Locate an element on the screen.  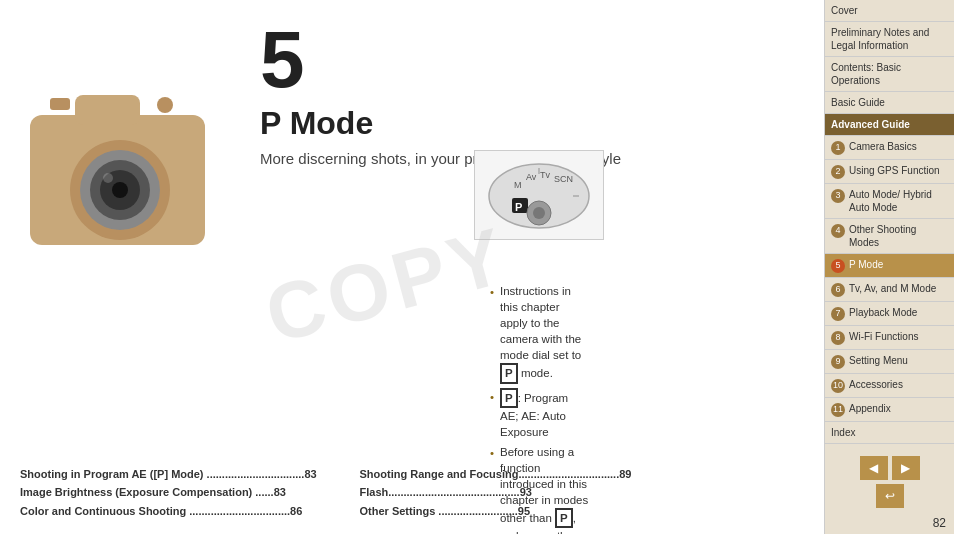
toc-item-6: Other Settings .........................… is located at coordinates (520, 512).